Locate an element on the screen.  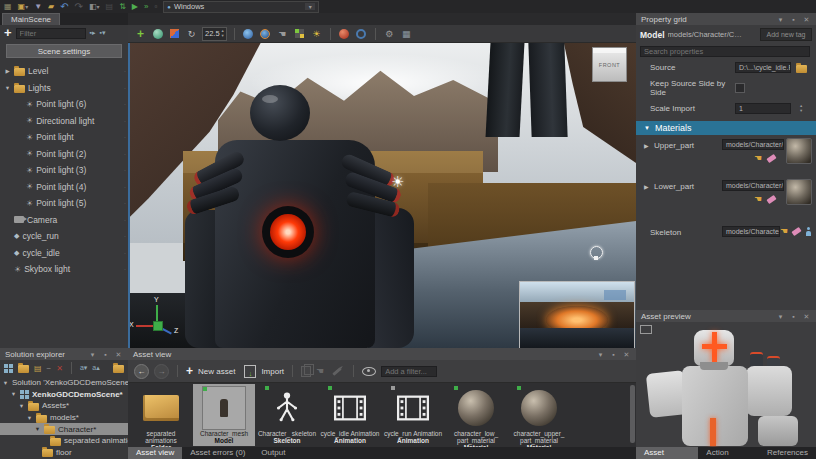
navigation-preview-icon is located at coordinates (362, 34).